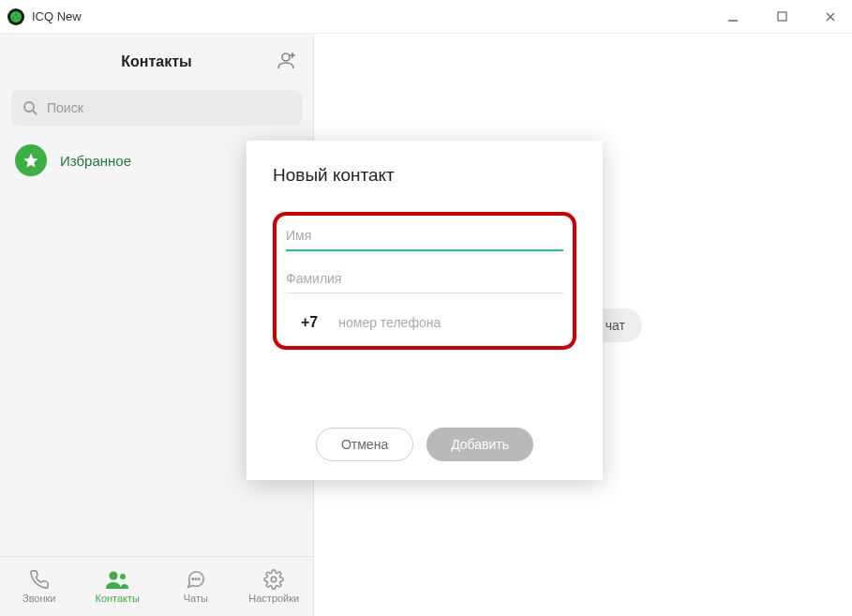 The width and height of the screenshot is (852, 616). What do you see at coordinates (286, 60) in the screenshot?
I see `add-person-icon` at bounding box center [286, 60].